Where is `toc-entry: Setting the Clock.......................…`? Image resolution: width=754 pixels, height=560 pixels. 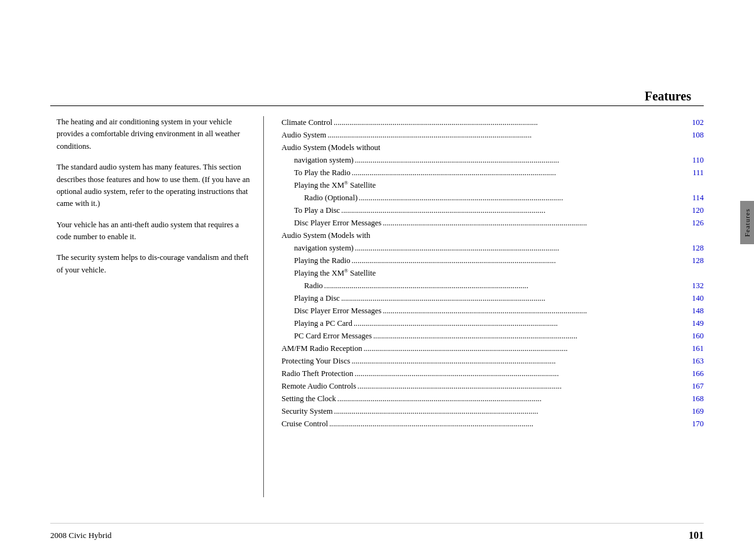 toc-entry: Setting the Clock.......................… is located at coordinates (493, 399).